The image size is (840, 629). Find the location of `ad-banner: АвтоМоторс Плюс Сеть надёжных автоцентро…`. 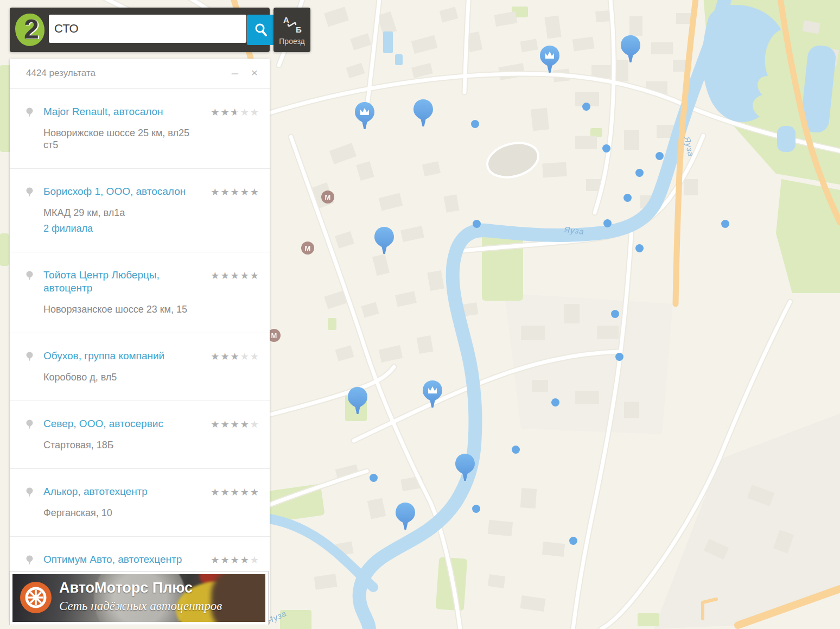

ad-banner: АвтоМоторс Плюс Сеть надёжных автоцентро… is located at coordinates (139, 598).